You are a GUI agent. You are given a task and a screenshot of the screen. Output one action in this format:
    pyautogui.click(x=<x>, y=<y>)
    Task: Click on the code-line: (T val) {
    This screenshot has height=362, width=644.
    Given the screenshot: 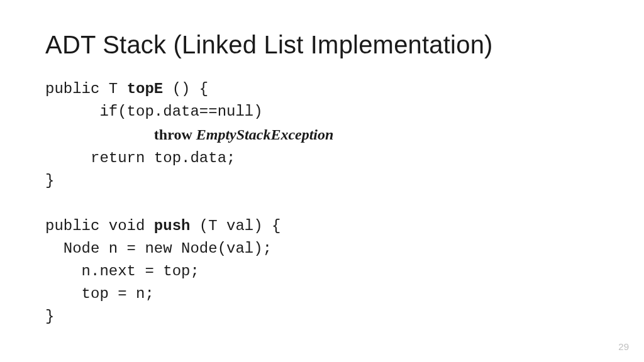 What is the action you would take?
    pyautogui.click(x=235, y=226)
    